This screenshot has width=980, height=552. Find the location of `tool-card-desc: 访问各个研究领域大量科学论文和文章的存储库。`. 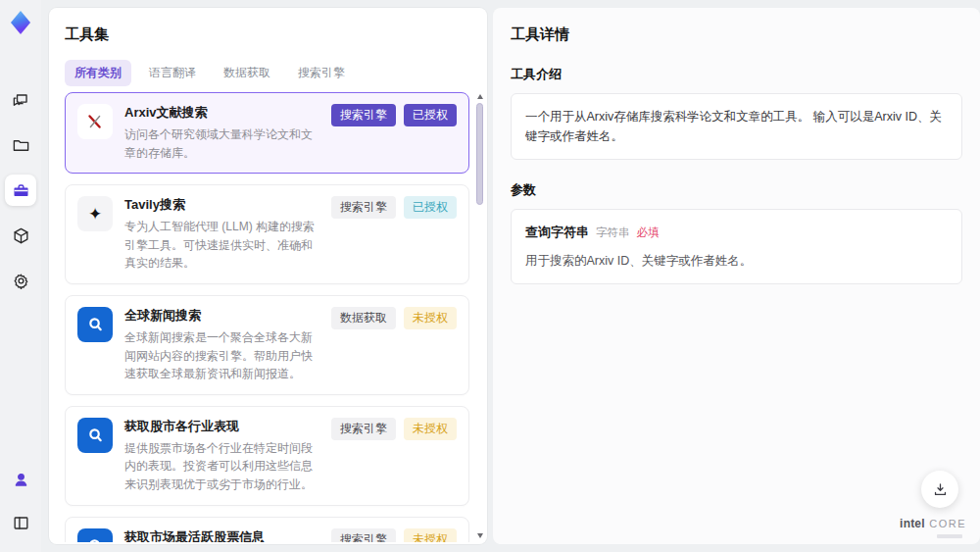

tool-card-desc: 访问各个研究领域大量科学论文和文章的存储库。 is located at coordinates (223, 143).